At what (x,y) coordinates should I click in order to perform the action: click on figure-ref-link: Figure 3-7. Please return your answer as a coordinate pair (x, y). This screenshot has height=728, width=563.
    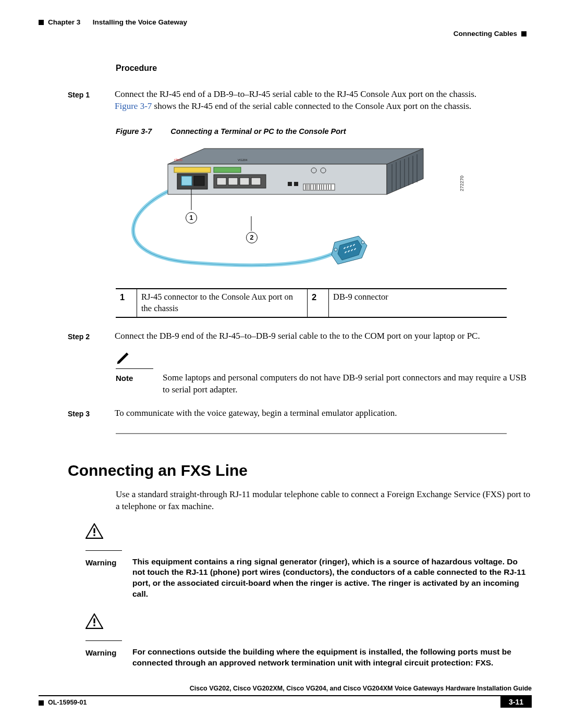
    Looking at the image, I should click on (133, 106).